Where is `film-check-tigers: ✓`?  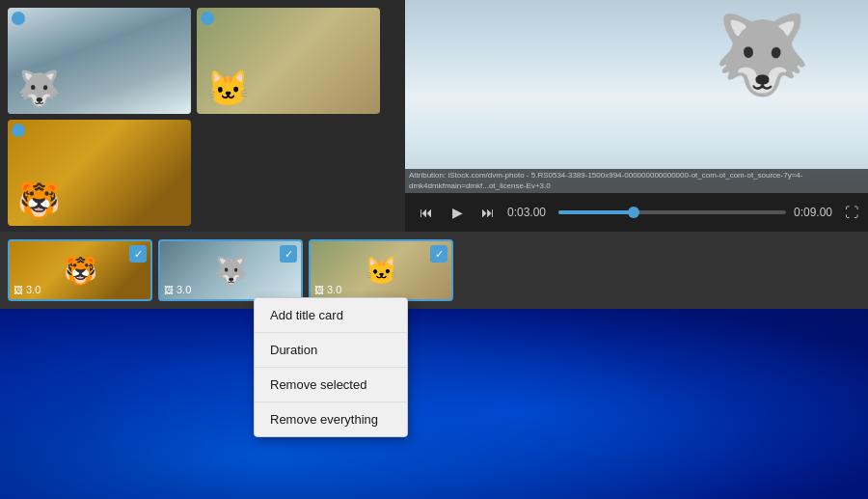
film-check-tigers: ✓ is located at coordinates (138, 254).